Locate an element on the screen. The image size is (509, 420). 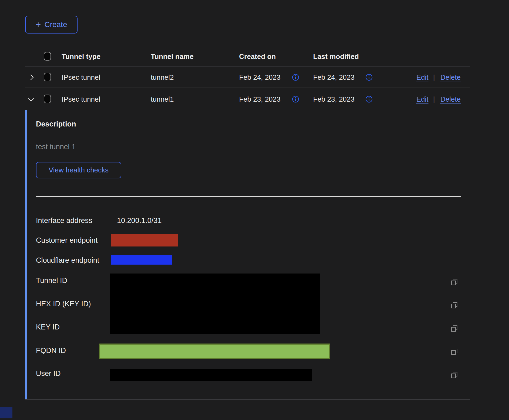
fqdn-id-label: FQDN ID is located at coordinates (51, 351).